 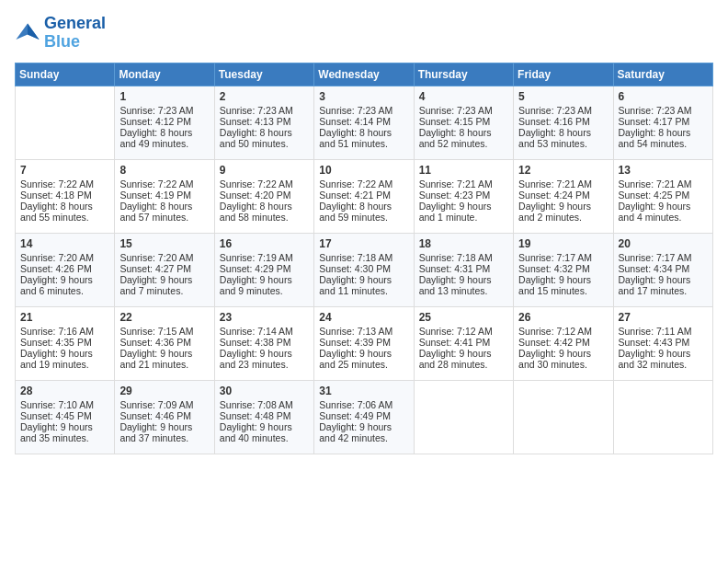 I want to click on sunrise-text: Sunrise: 7:20 AM, so click(x=64, y=258).